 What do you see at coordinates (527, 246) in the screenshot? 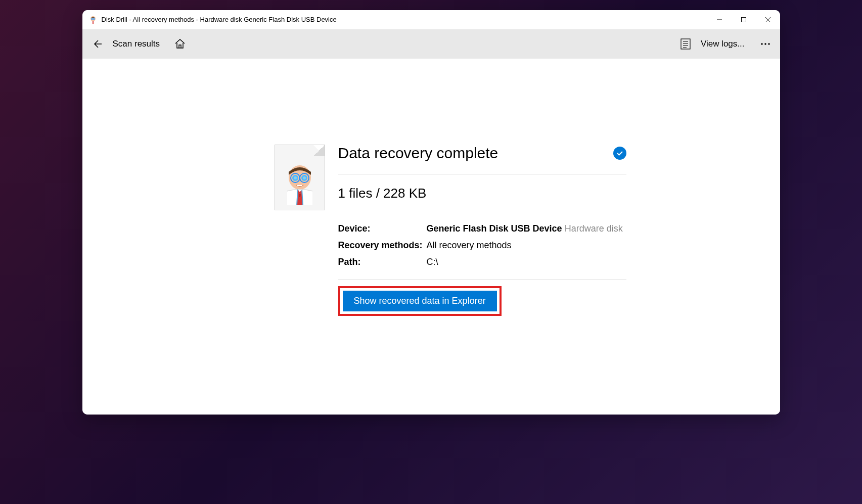
I see `recovery-methods-value: All recovery methods` at bounding box center [527, 246].